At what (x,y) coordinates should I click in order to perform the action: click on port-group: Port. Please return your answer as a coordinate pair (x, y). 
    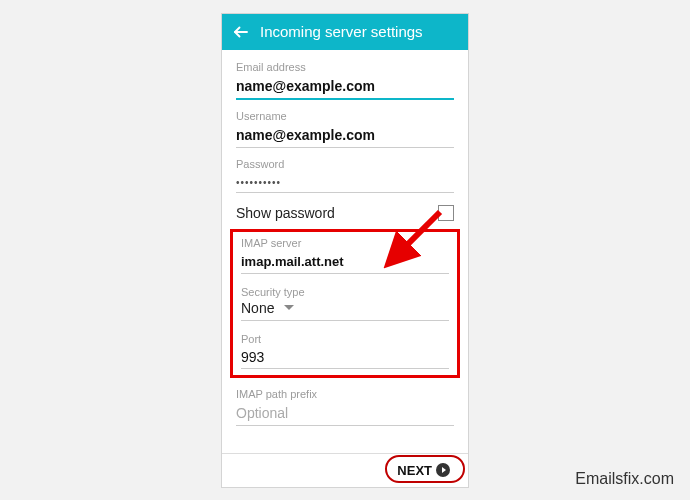
    Looking at the image, I should click on (345, 351).